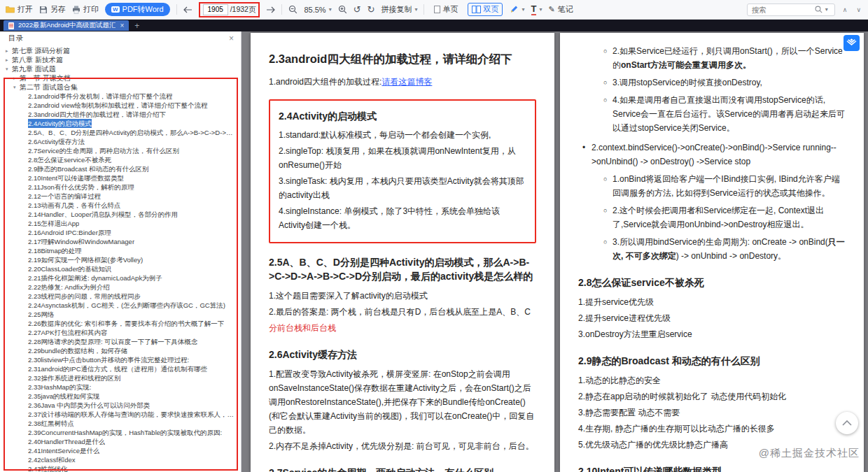 This screenshot has width=868, height=472. I want to click on toc-item: 2.9静态的Broadcast 和动态的有什么区别, so click(120, 169).